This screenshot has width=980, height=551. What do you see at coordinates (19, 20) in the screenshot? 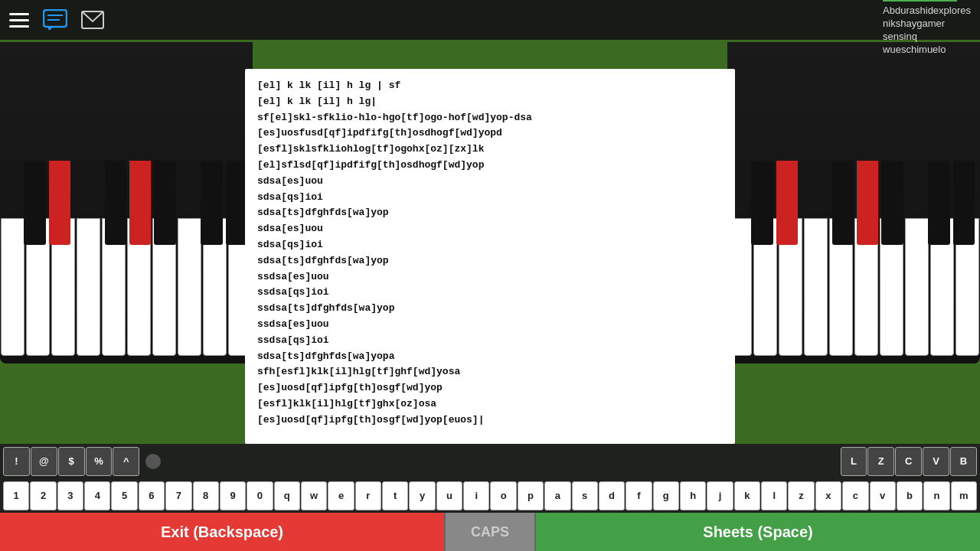
I see `hamburger-icon` at bounding box center [19, 20].